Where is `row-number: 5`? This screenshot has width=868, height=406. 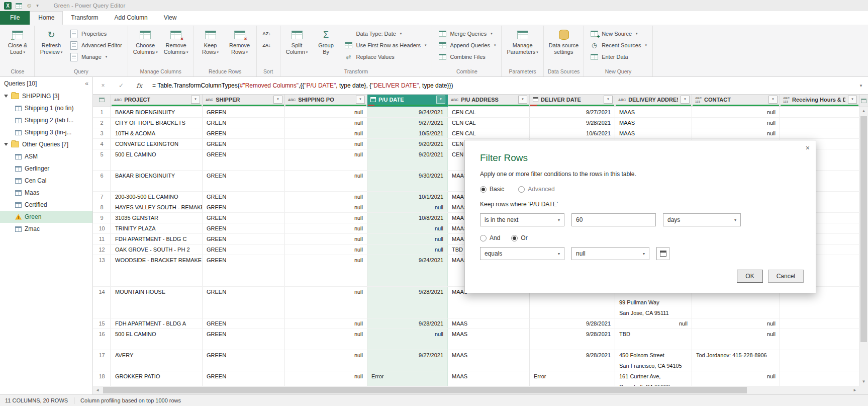
row-number: 5 is located at coordinates (102, 160).